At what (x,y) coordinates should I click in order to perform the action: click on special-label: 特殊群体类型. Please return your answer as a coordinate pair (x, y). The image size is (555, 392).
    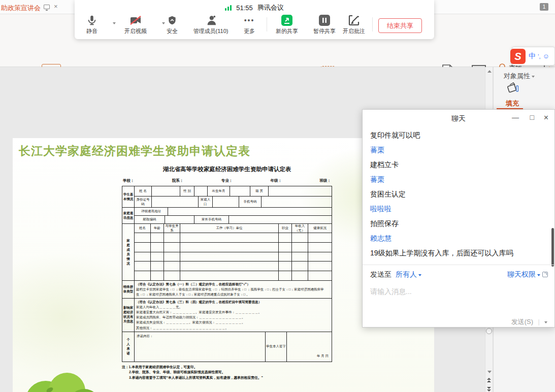
    Looking at the image, I should click on (128, 289).